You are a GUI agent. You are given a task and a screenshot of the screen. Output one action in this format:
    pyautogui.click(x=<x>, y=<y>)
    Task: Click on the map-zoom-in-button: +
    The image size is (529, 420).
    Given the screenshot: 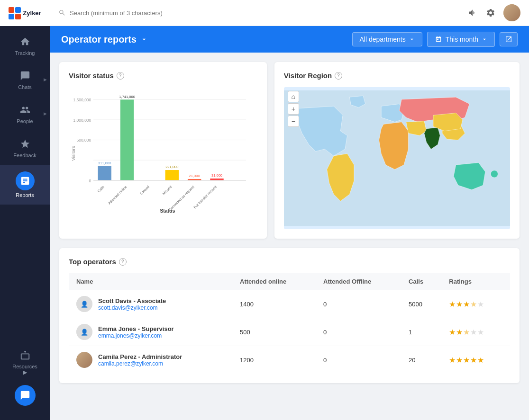 What is the action you would take?
    pyautogui.click(x=293, y=109)
    